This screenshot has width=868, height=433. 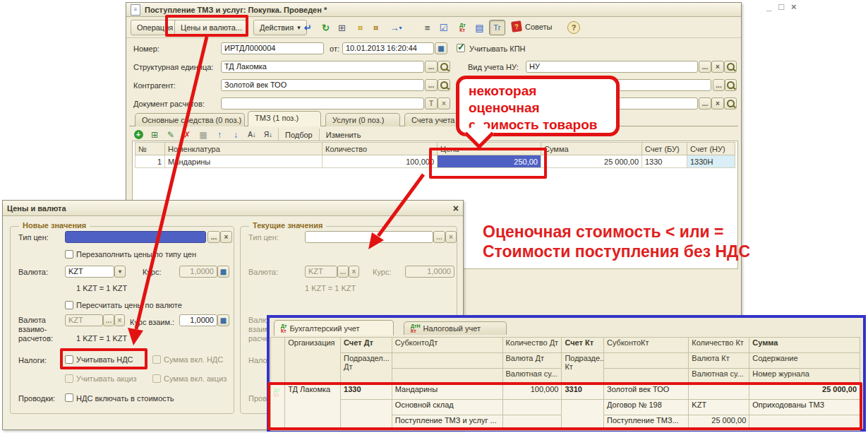 What do you see at coordinates (284, 119) in the screenshot?
I see `tab-tmz: ТМЗ (1 поз.)` at bounding box center [284, 119].